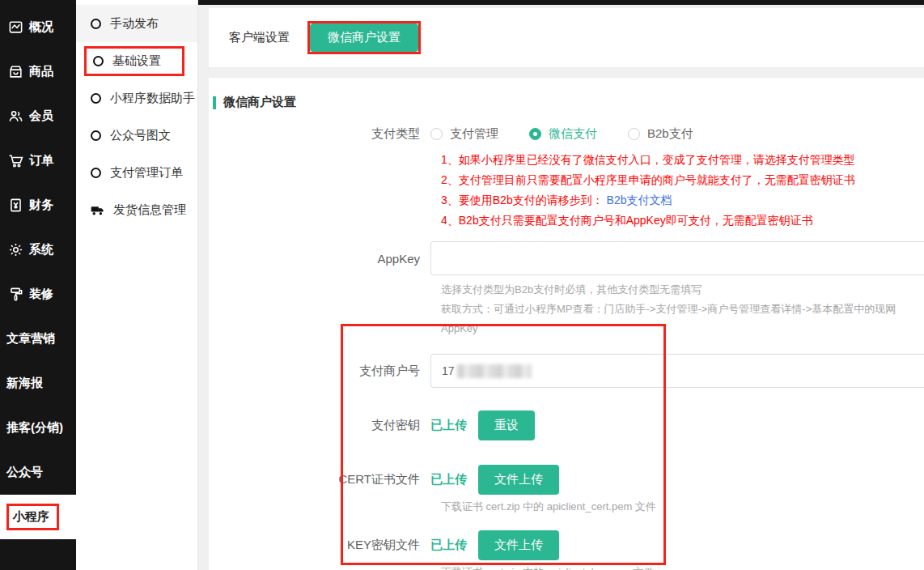 This screenshot has height=570, width=924. I want to click on sidebar-item-label: 财务, so click(41, 206).